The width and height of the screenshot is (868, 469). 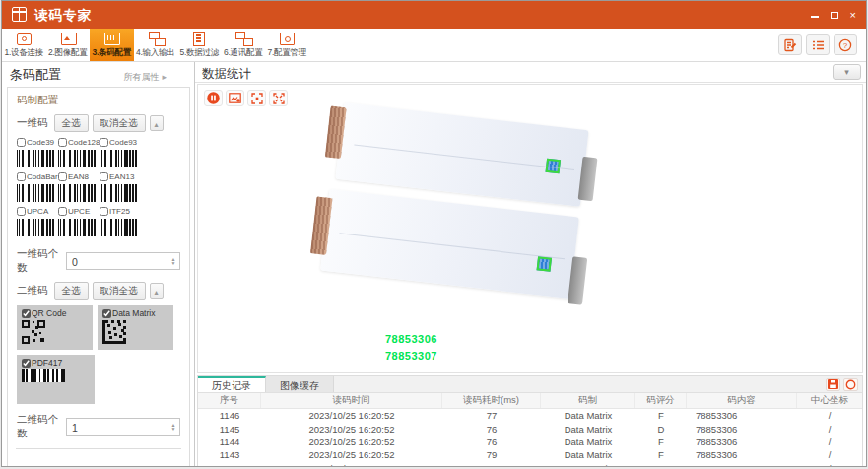 I want to click on toolbar-tab-barcode: 3.条码配置, so click(x=112, y=45).